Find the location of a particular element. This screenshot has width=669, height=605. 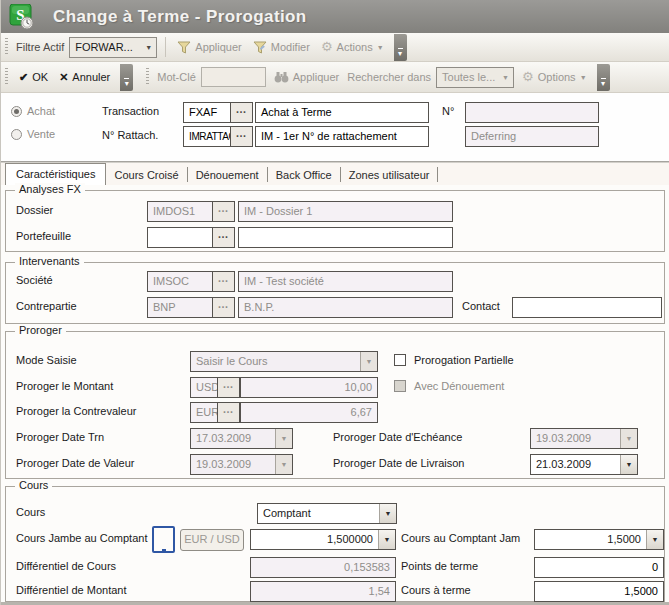

avec-denouement-checkbox is located at coordinates (400, 386).